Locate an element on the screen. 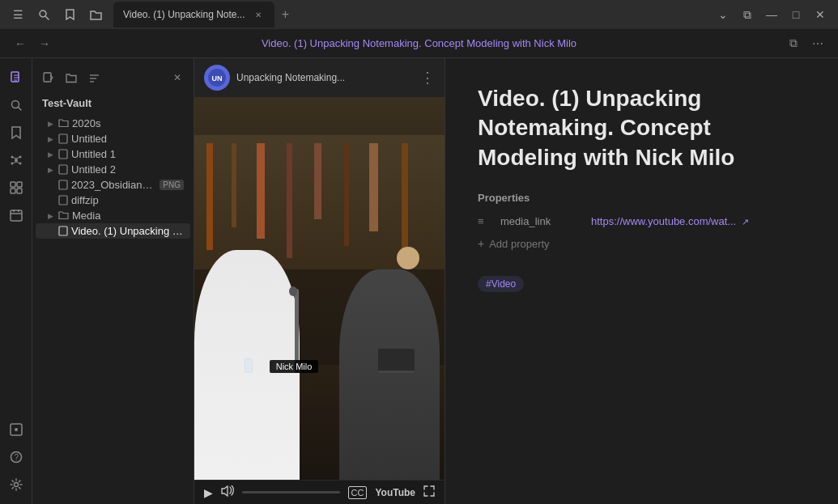 This screenshot has height=504, width=838. external-link-icon: ↗ is located at coordinates (745, 222).